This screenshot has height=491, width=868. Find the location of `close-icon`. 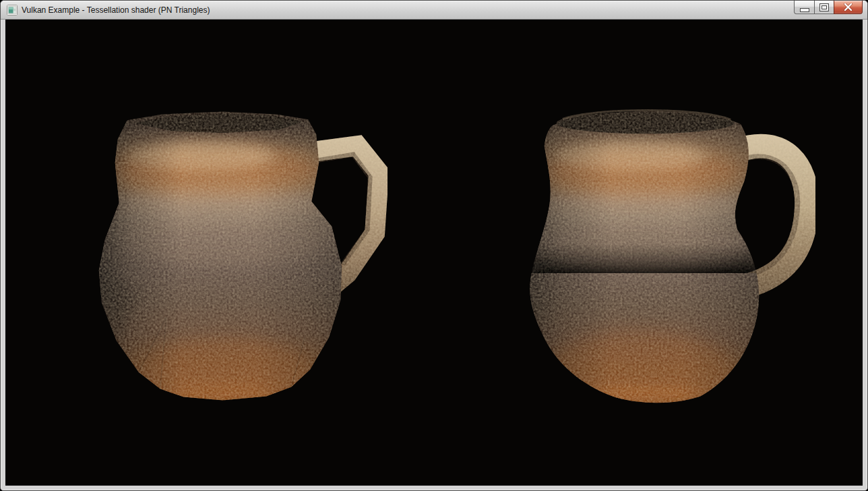

close-icon is located at coordinates (848, 7).